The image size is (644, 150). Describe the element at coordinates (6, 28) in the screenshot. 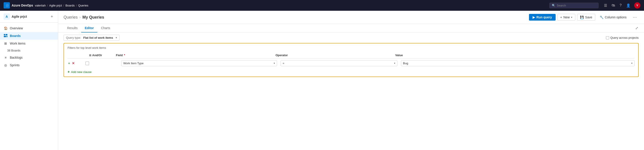

I see `overview-icon: 🏠` at that location.